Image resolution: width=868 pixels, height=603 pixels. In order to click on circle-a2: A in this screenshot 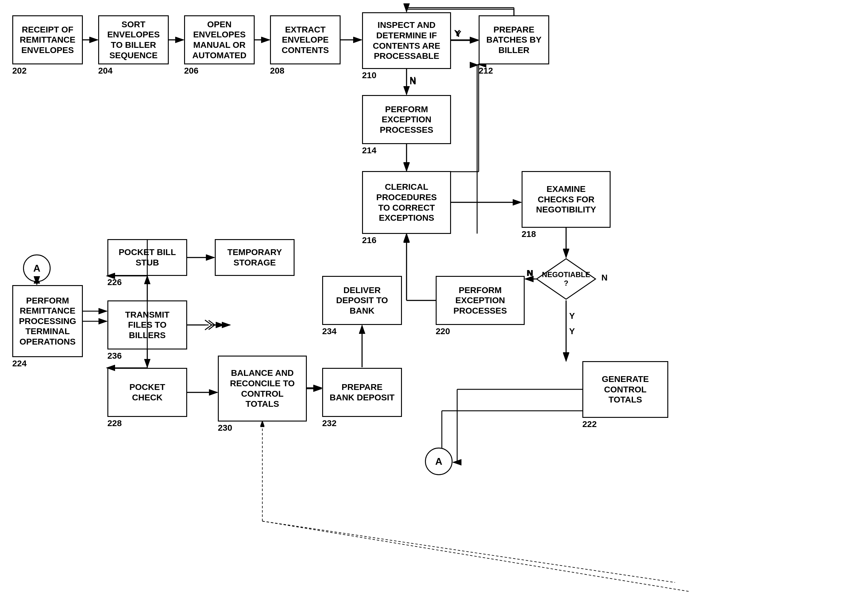, I will do `click(439, 462)`.